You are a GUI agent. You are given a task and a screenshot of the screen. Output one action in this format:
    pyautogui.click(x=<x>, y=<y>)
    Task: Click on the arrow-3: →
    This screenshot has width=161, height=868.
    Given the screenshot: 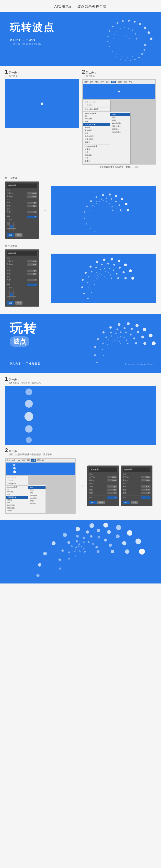 What is the action you would take?
    pyautogui.click(x=81, y=486)
    